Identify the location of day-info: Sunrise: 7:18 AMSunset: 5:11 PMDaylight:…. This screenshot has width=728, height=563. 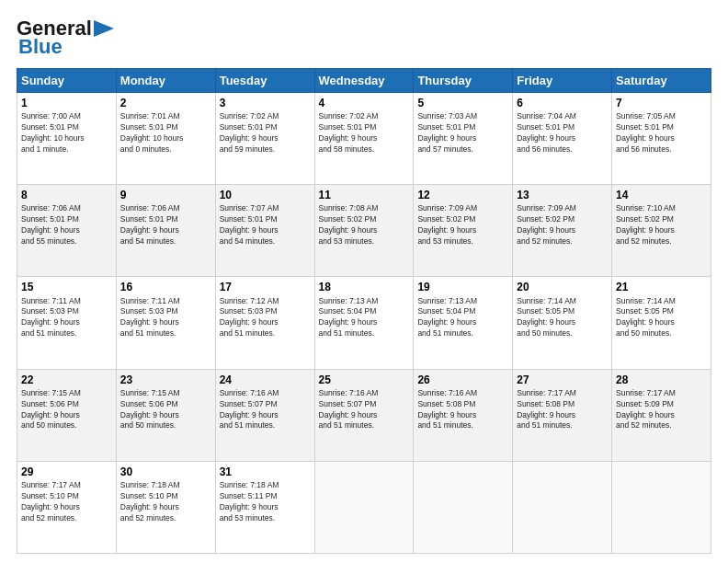
(265, 502).